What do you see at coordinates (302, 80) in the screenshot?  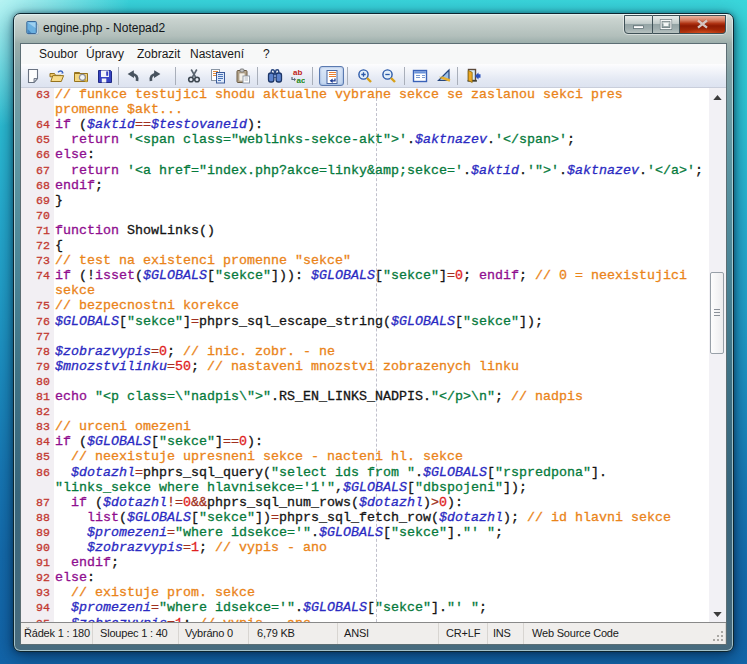 I see `svg-text: ac` at bounding box center [302, 80].